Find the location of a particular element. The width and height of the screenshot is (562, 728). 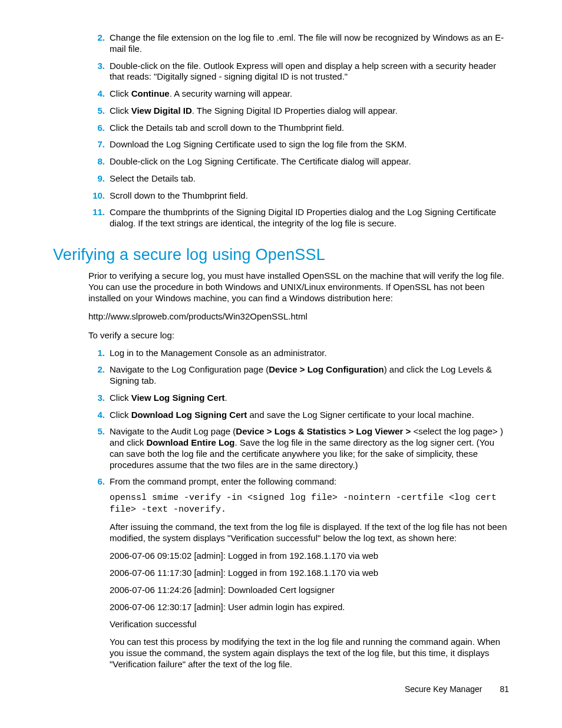

closing-paragraph: You can test this process by modifying t… is located at coordinates (309, 653).